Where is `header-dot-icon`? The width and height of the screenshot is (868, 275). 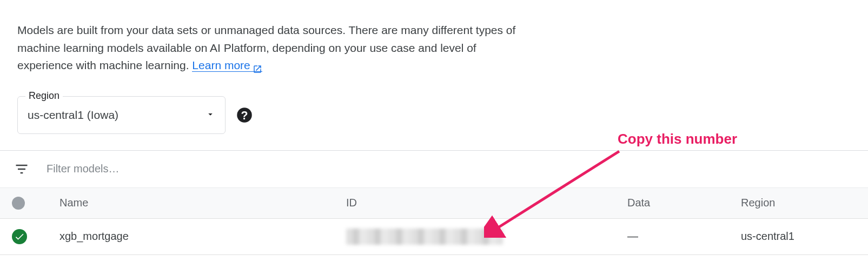 header-dot-icon is located at coordinates (18, 203).